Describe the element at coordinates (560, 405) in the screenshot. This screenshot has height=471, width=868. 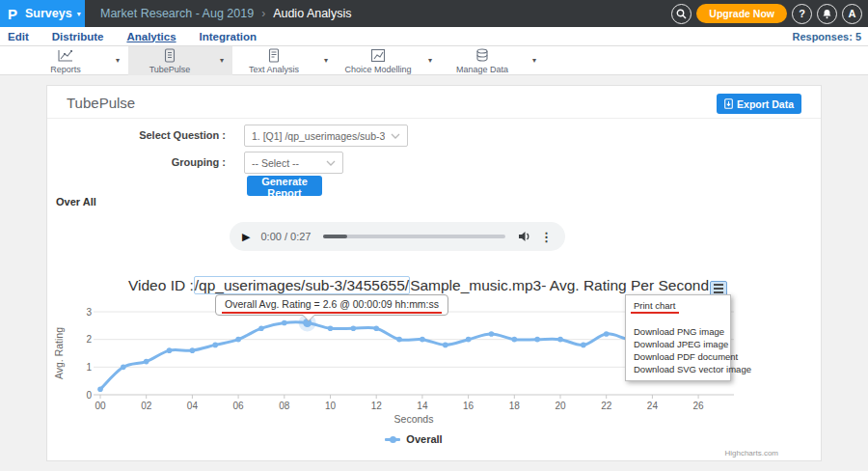
I see `svg-text: 20` at that location.